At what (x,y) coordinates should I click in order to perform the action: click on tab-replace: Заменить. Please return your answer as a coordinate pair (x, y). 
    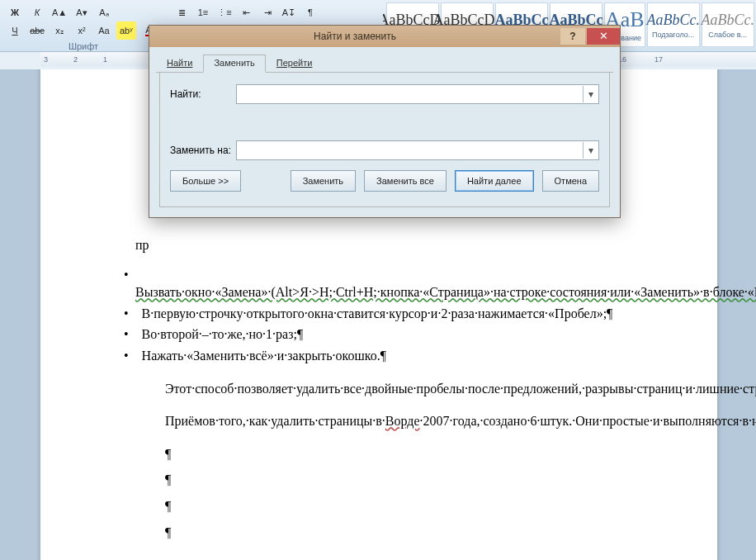
    Looking at the image, I should click on (234, 64).